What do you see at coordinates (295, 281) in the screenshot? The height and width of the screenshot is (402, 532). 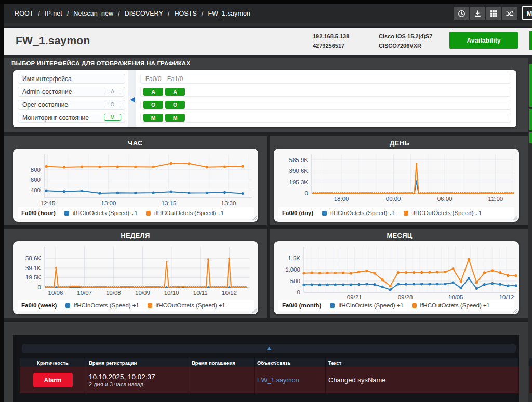 I see `svg-text: 500` at bounding box center [295, 281].